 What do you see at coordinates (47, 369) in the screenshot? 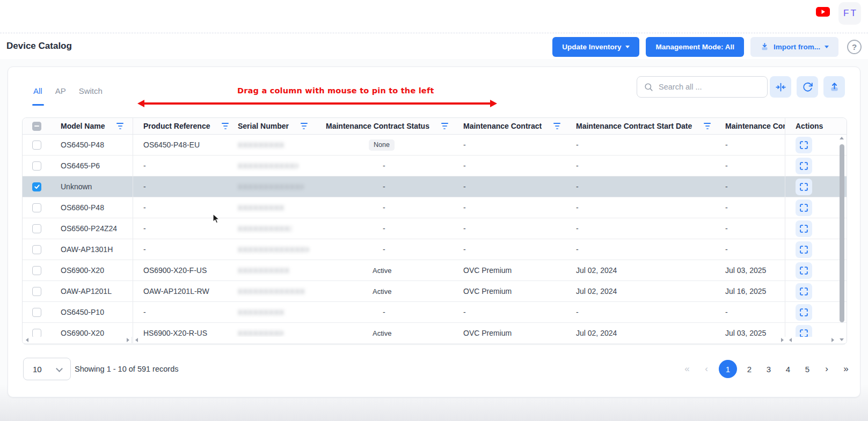
I see `page-size-select: 10` at bounding box center [47, 369].